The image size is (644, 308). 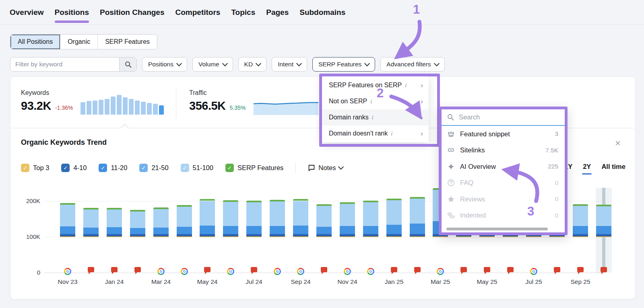 I want to click on x-axis-tick: Nov 23, so click(x=68, y=282).